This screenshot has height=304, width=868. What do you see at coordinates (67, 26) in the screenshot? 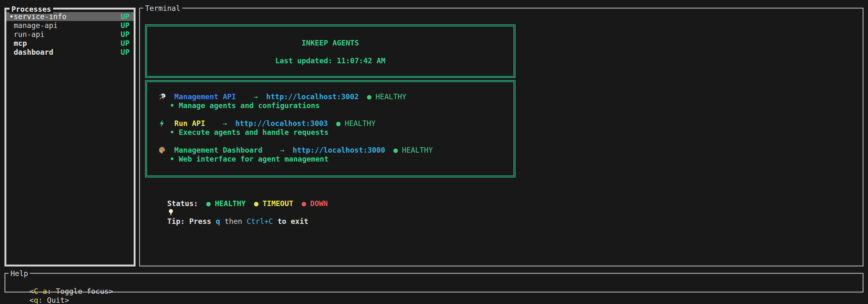
I see `process-name: manage-api` at bounding box center [67, 26].